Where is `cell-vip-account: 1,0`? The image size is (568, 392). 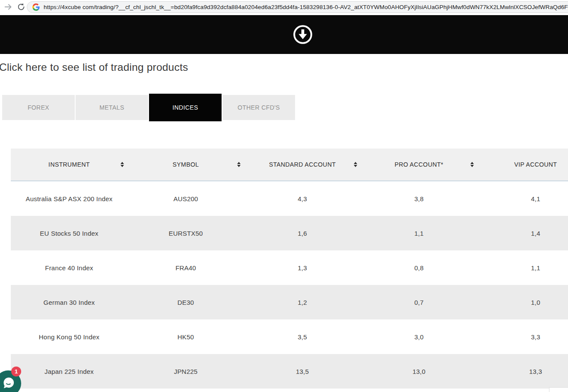
cell-vip-account: 1,0 is located at coordinates (523, 302).